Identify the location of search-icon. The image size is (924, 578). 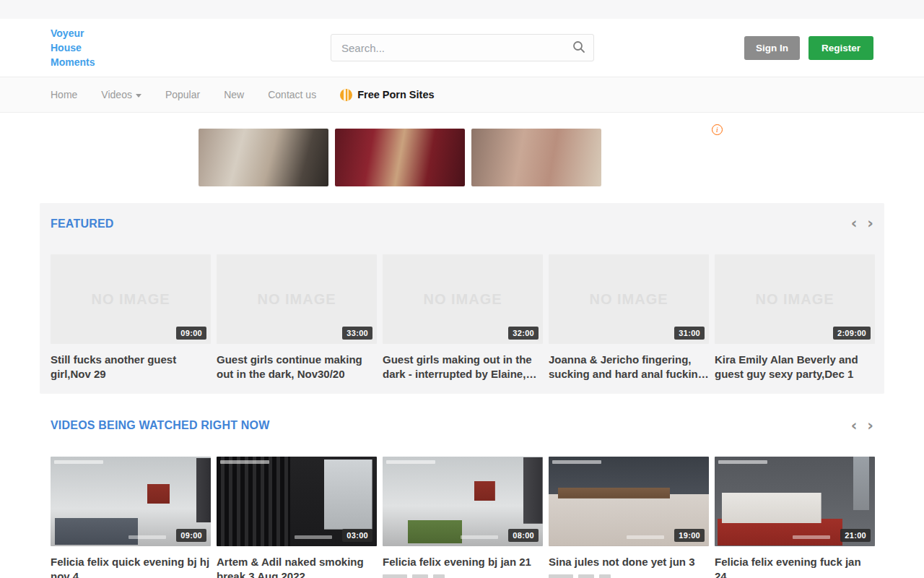
(579, 48).